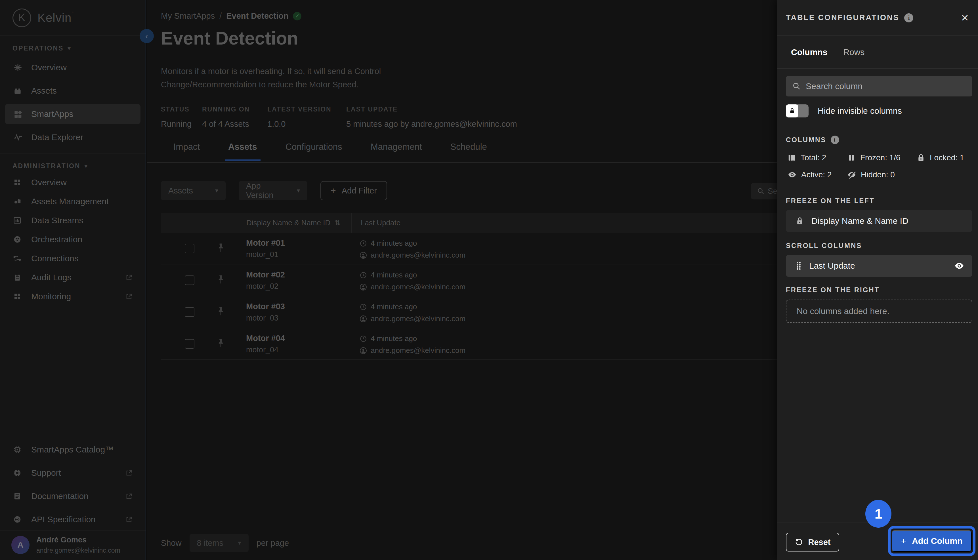 Image resolution: width=978 pixels, height=560 pixels. I want to click on tab-schedule: Schedule, so click(469, 152).